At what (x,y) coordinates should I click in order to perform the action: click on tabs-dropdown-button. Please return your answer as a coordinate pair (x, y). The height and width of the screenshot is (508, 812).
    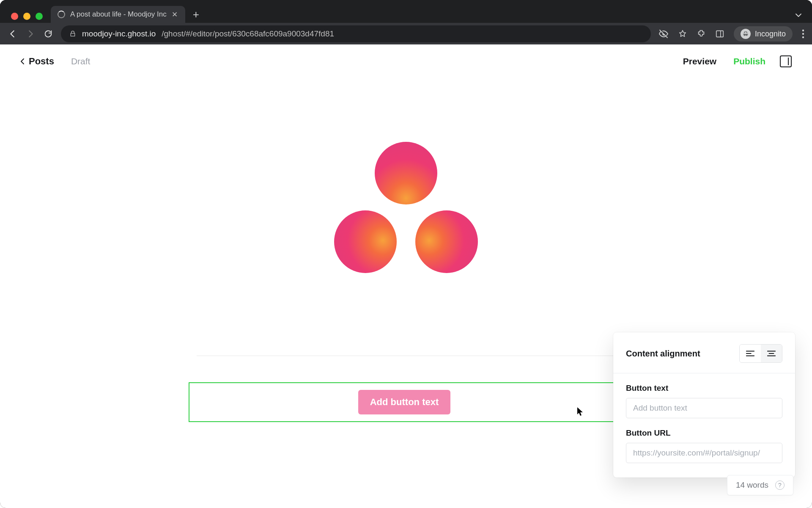
    Looking at the image, I should click on (798, 15).